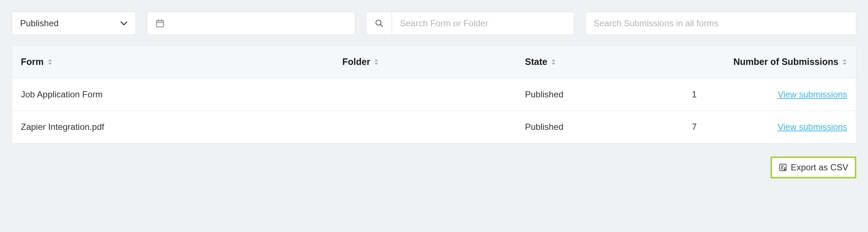 The width and height of the screenshot is (868, 232). I want to click on calendar-icon, so click(160, 23).